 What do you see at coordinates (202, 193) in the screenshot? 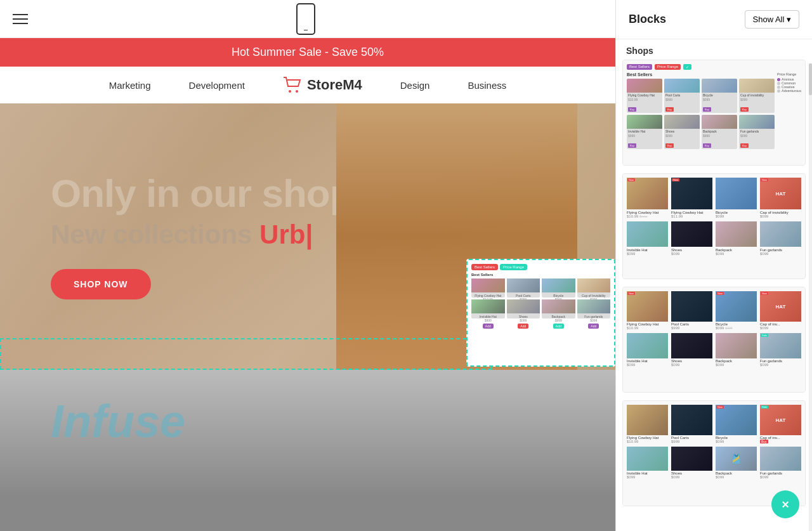
I see `hero-title: Only in our shop` at bounding box center [202, 193].